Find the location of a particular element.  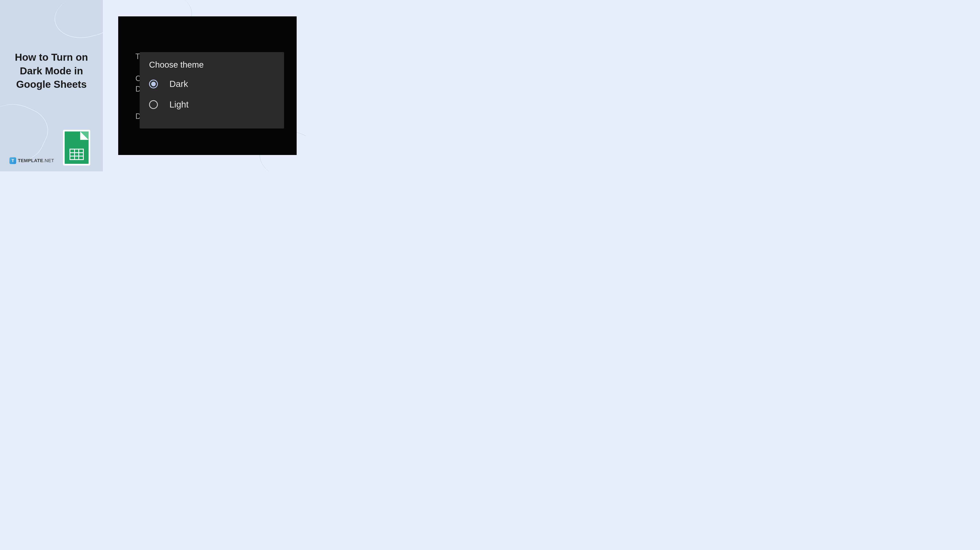

google-sheets-icon is located at coordinates (77, 148).